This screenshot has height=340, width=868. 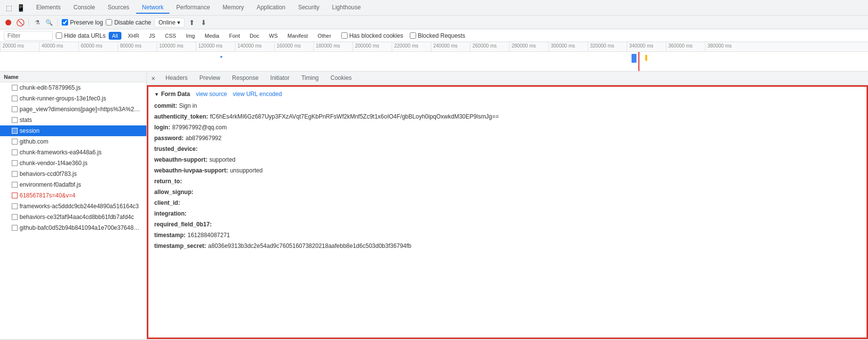 I want to click on tick-1: 40000 ms, so click(x=59, y=47).